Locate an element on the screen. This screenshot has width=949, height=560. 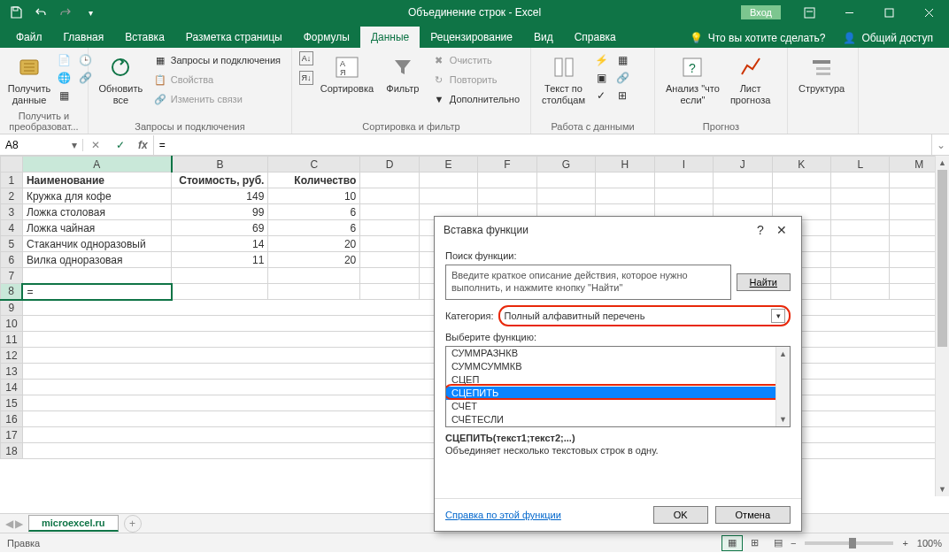
tab-formulas: Формулы is located at coordinates (327, 37).